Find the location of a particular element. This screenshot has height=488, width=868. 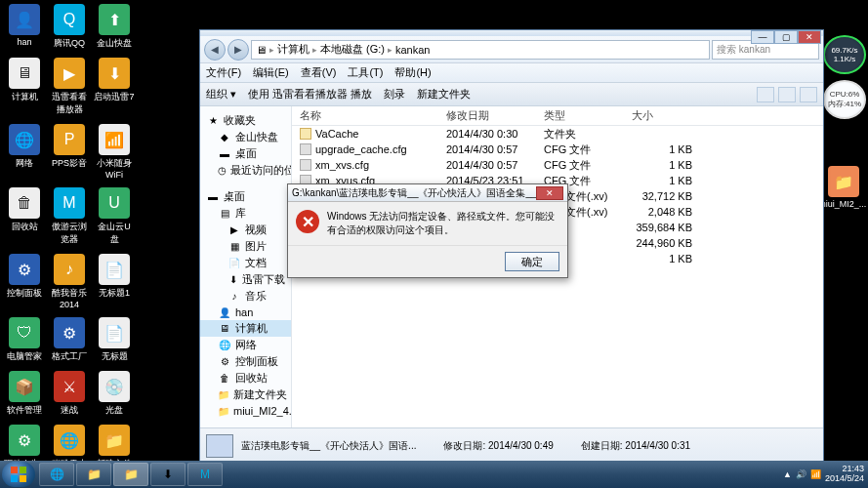

desktop-icon: 📦软件管理 is located at coordinates (24, 394).